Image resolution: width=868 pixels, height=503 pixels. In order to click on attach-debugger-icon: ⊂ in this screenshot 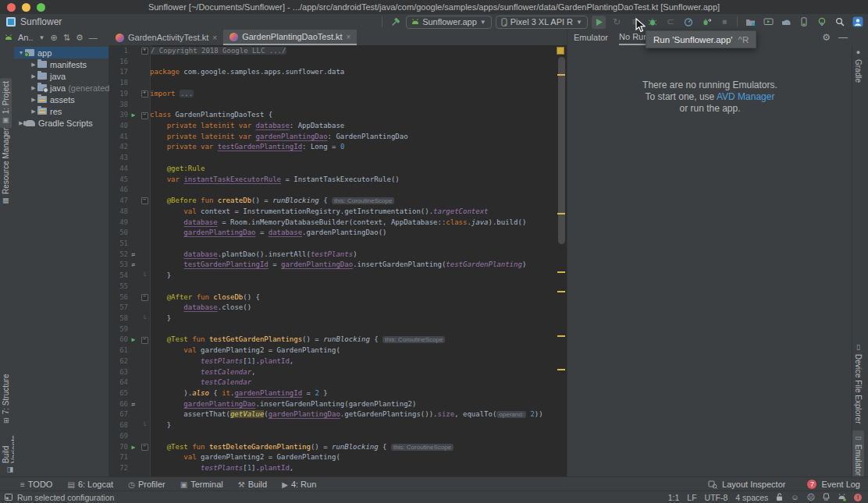, I will do `click(671, 22)`.